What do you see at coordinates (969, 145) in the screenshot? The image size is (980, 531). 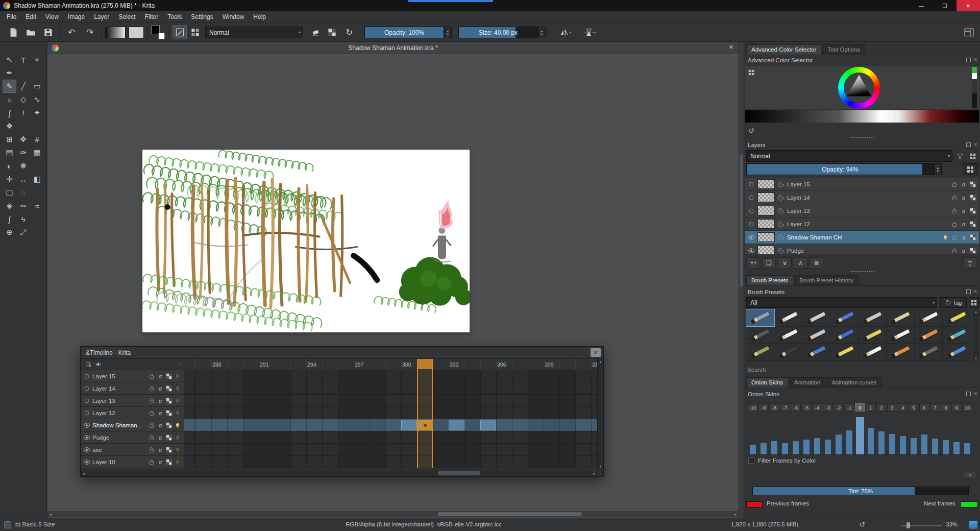 I see `float-docker-icon` at bounding box center [969, 145].